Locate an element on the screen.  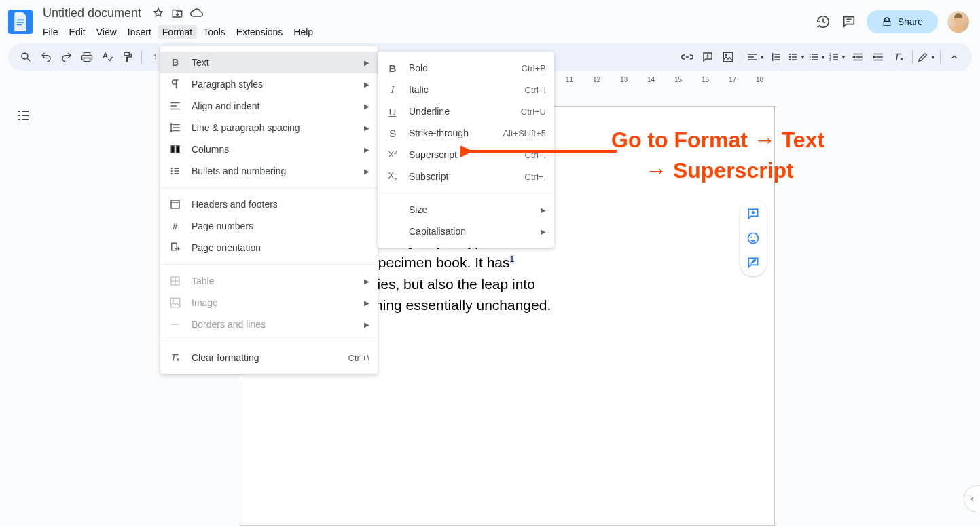
menu-help: Help is located at coordinates (303, 32).